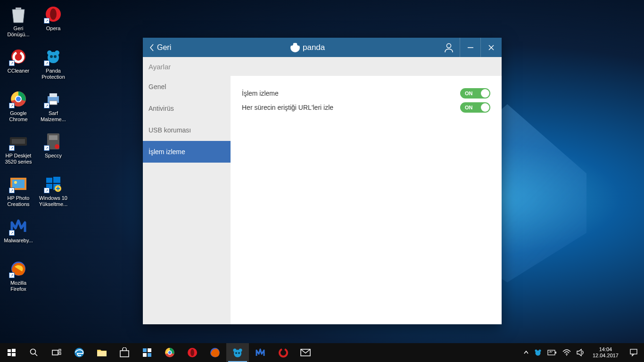 Image resolution: width=644 pixels, height=362 pixels. What do you see at coordinates (538, 353) in the screenshot?
I see `panda-tray-icon` at bounding box center [538, 353].